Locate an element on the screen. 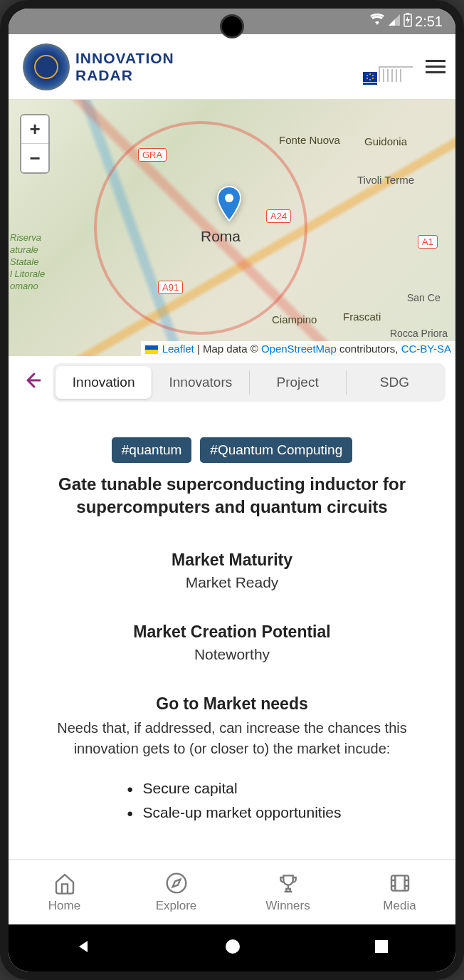 This screenshot has width=464, height=980. tags-row: #quantum #Quantum Computing is located at coordinates (232, 450).